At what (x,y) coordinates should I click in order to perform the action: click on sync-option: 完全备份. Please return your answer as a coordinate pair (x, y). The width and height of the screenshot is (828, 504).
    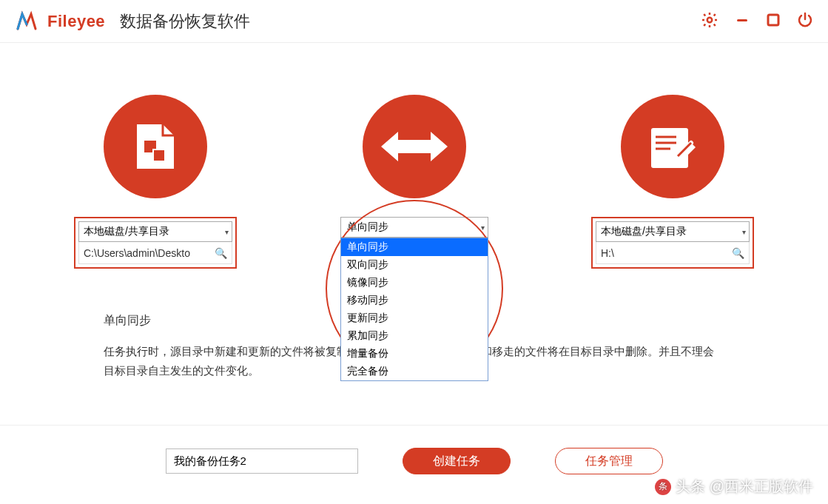
    Looking at the image, I should click on (414, 372).